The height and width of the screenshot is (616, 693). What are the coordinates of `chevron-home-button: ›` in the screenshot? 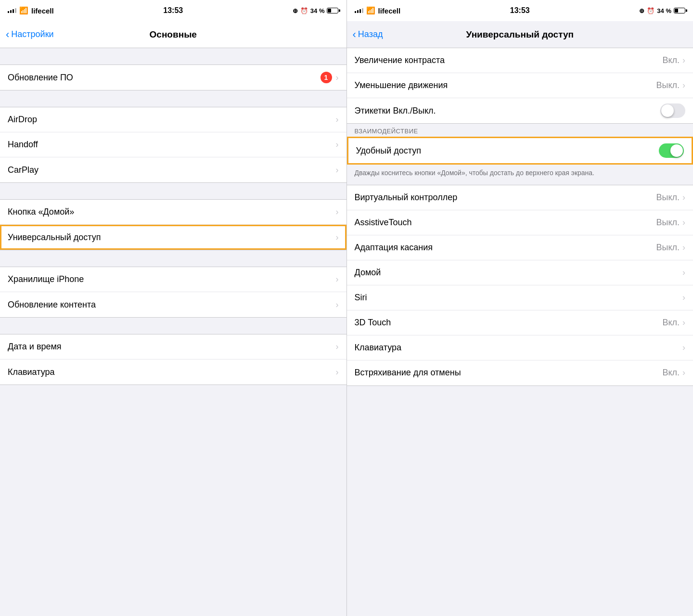 It's located at (337, 212).